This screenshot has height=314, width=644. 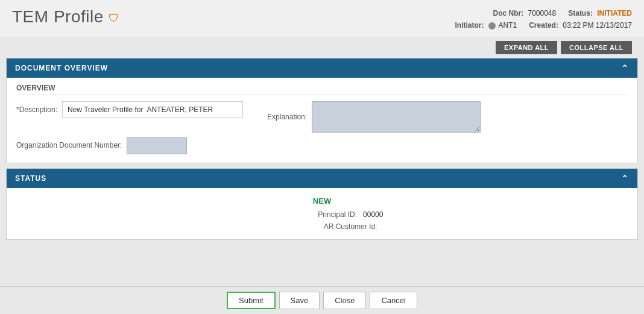 What do you see at coordinates (322, 178) in the screenshot?
I see `status-header: STATUS ⌃` at bounding box center [322, 178].